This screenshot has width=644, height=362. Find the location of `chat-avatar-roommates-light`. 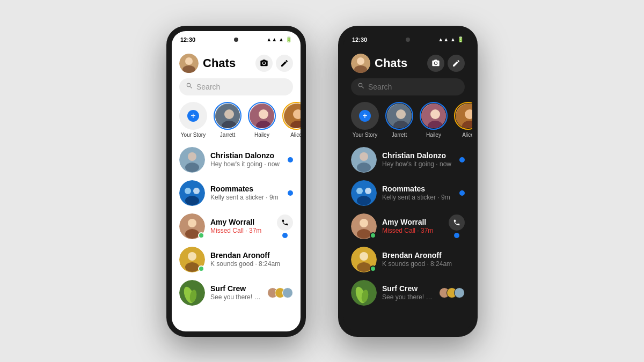

chat-avatar-roommates-light is located at coordinates (192, 193).